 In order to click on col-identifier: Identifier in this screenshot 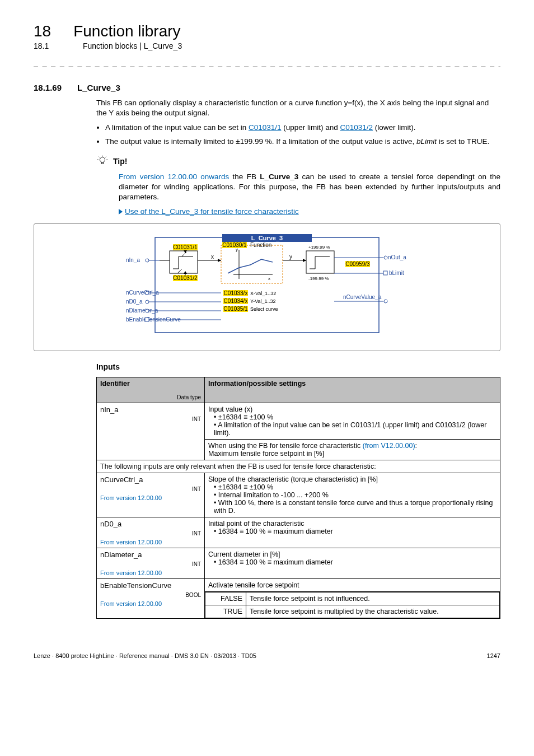, I will do `click(115, 384)`.